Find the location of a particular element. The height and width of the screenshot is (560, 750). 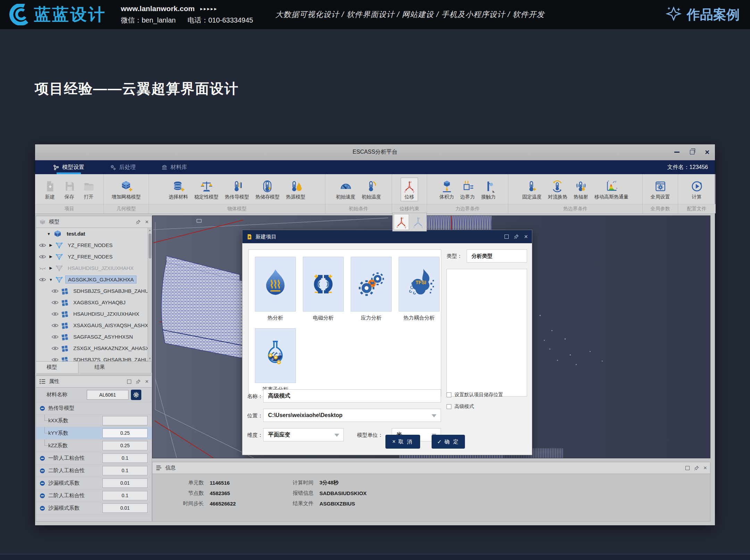

eye-closed-icon is located at coordinates (42, 268).